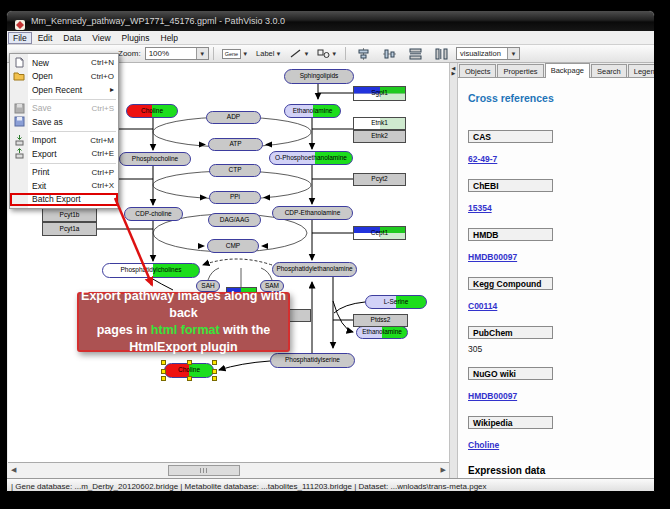  I want to click on menu-shortcut: Ctrl+X, so click(103, 186).